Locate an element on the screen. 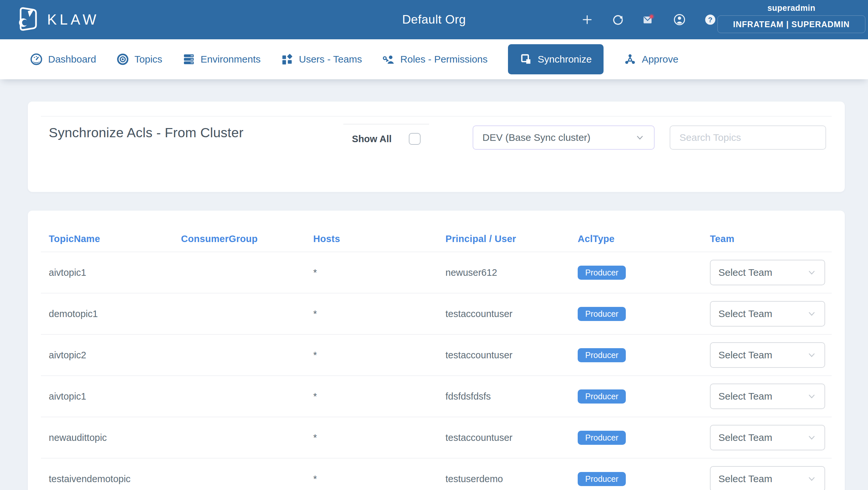  tab-label: Users - Teams is located at coordinates (330, 59).